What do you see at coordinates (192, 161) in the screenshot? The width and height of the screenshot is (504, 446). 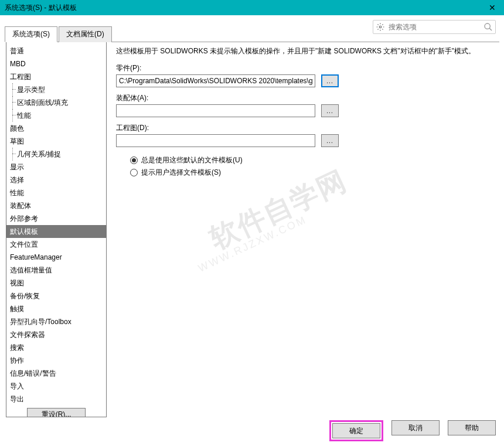 I see `radio-always-label: 总是使用这些默认的文件模板(U)` at bounding box center [192, 161].